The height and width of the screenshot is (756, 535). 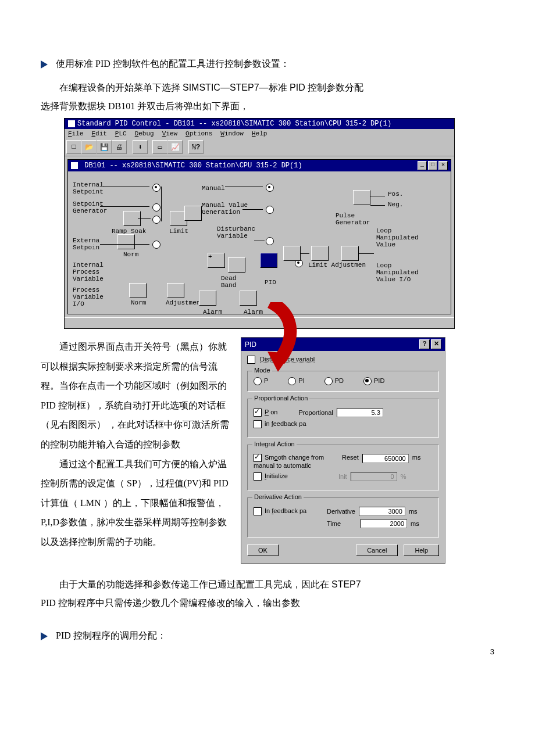 What do you see at coordinates (175, 147) in the screenshot?
I see `tb-chart: 📈` at bounding box center [175, 147].